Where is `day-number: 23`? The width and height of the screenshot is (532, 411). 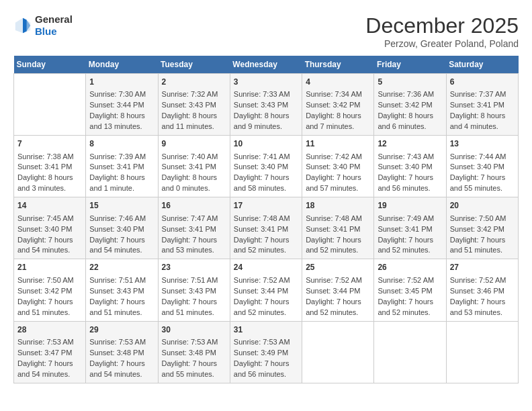
day-number: 23 is located at coordinates (194, 267).